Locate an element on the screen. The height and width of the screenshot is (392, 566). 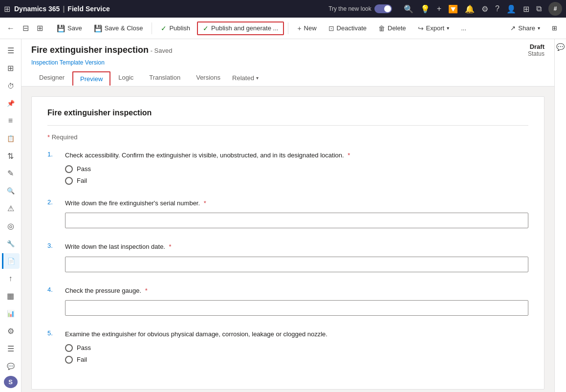
share-chevron-icon: ▾ is located at coordinates (539, 28).